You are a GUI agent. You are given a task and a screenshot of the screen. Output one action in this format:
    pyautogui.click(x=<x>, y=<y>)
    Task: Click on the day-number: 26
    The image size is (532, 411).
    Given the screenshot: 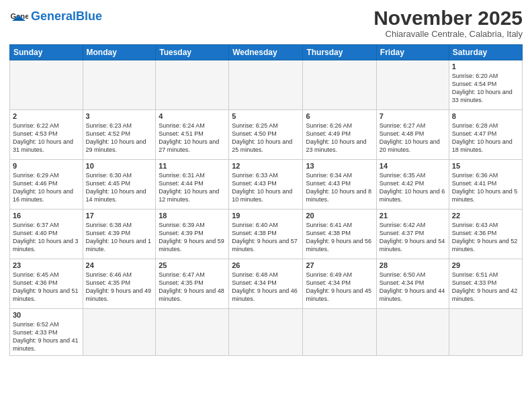 What is the action you would take?
    pyautogui.click(x=266, y=265)
    